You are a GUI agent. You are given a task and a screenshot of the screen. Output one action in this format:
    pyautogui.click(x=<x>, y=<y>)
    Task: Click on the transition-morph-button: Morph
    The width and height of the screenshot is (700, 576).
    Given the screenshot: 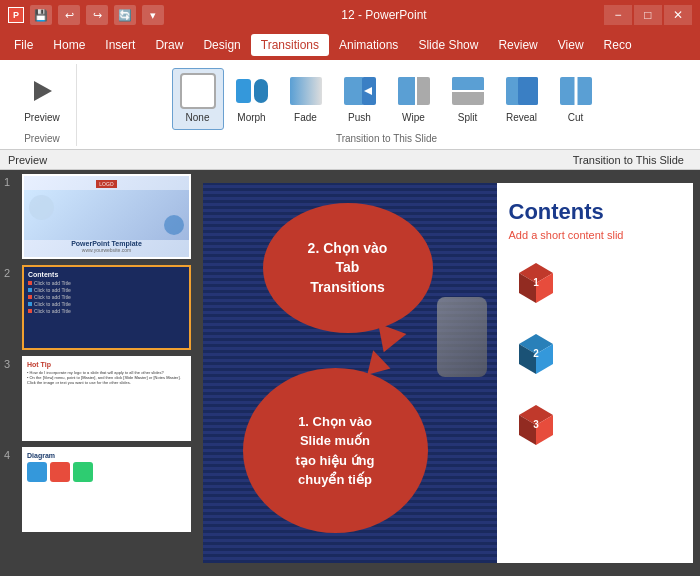 What is the action you would take?
    pyautogui.click(x=252, y=99)
    